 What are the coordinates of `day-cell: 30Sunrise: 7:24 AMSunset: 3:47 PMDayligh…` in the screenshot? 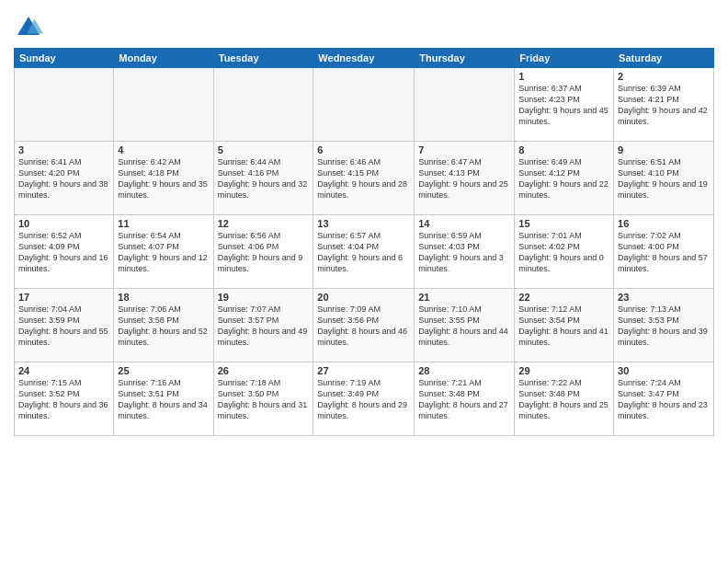 It's located at (664, 399).